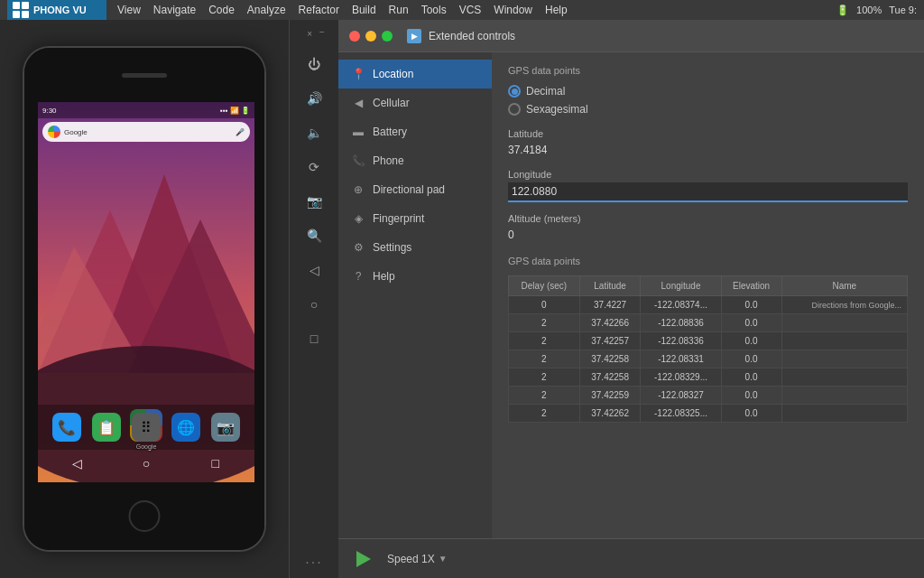 The height and width of the screenshot is (578, 924). I want to click on menu-view: View, so click(129, 10).